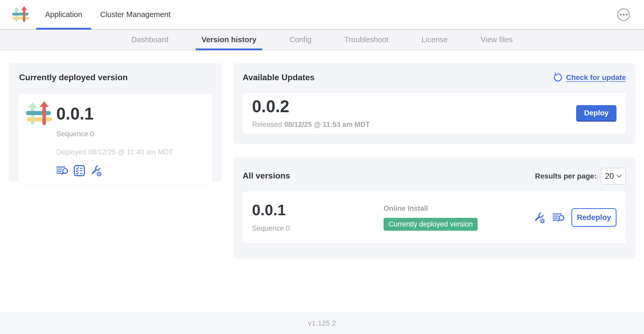 The height and width of the screenshot is (334, 644). Describe the element at coordinates (575, 218) in the screenshot. I see `version-row-actions: Redeploy` at that location.